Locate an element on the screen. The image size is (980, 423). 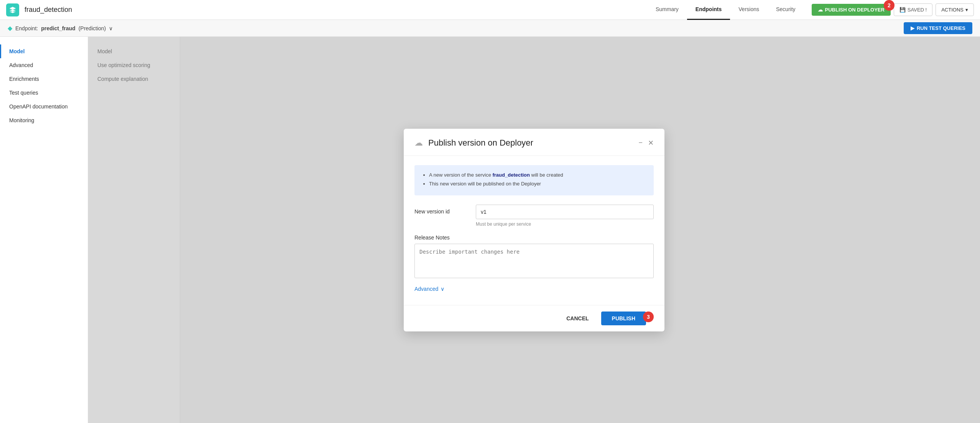
saved-button: 💾 SAVED ! is located at coordinates (913, 10).